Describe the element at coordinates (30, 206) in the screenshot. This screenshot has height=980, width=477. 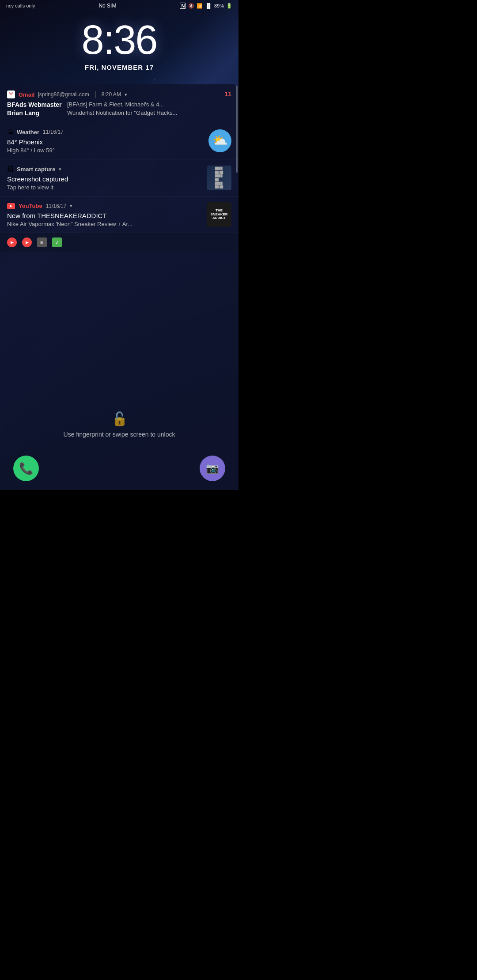
I see `youtube-app-name: YouTube` at that location.